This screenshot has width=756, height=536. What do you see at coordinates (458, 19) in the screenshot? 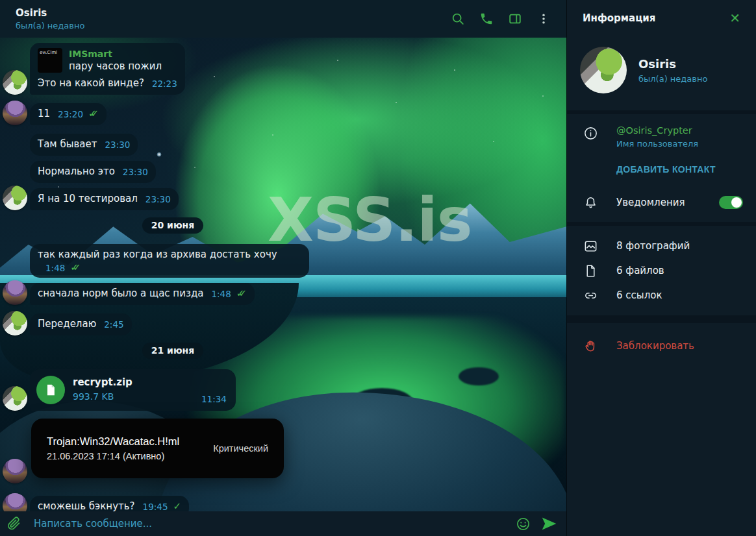
I see `search-icon` at bounding box center [458, 19].